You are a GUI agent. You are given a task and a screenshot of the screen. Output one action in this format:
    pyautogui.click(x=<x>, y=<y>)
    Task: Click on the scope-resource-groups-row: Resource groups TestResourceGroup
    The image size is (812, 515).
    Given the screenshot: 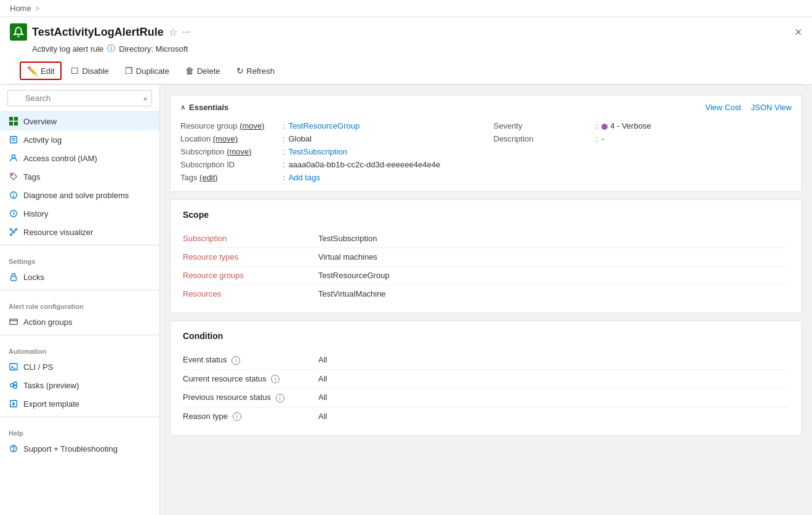 What is the action you would take?
    pyautogui.click(x=486, y=276)
    